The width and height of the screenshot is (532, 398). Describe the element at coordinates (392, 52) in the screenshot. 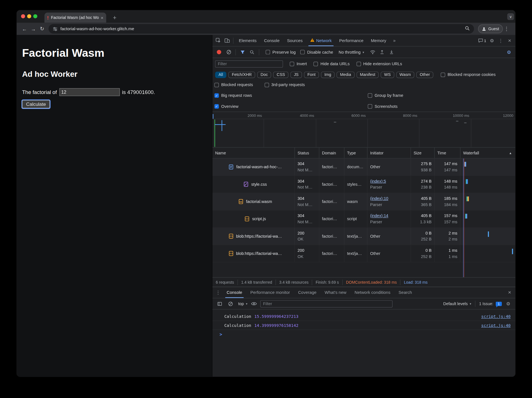

I see `export-har-icon` at that location.